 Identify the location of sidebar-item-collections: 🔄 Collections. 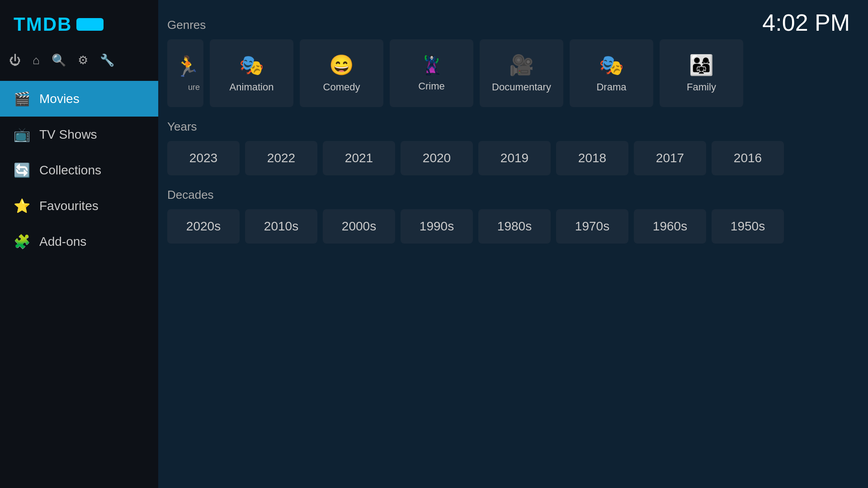
(79, 170).